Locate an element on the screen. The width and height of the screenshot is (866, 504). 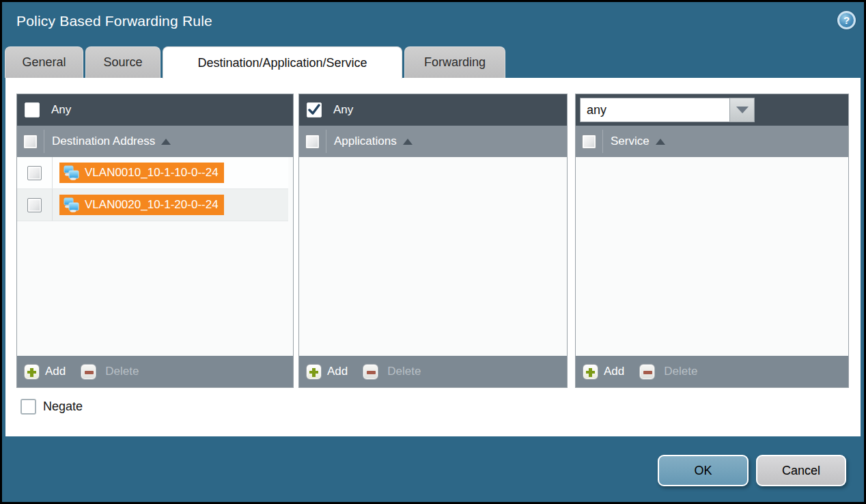
applications-any-label: Any is located at coordinates (343, 110).